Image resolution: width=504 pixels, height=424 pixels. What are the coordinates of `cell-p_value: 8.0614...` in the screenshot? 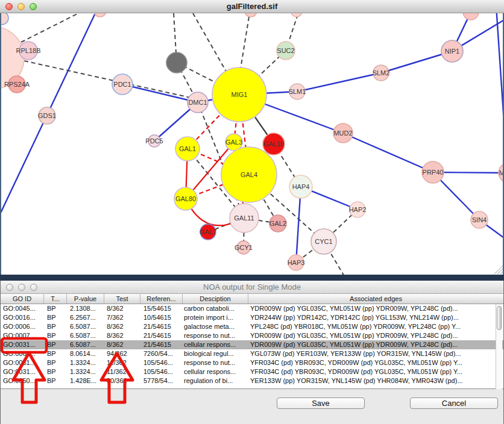 It's located at (86, 354).